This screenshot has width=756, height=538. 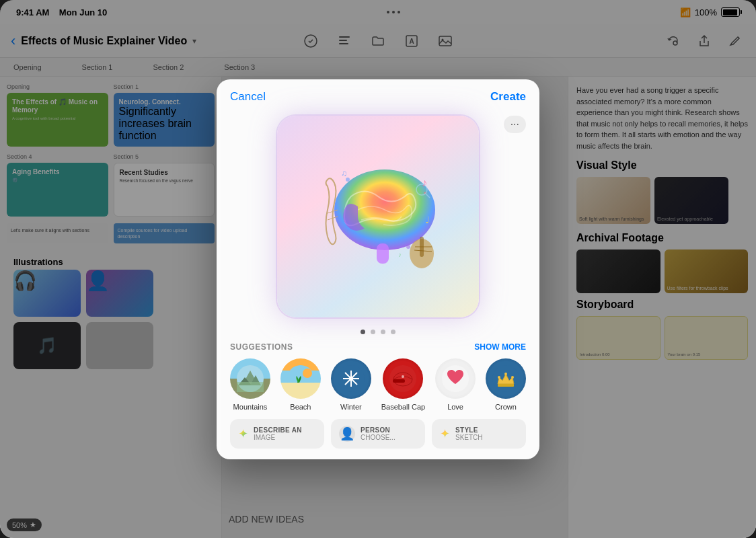 I want to click on create-button: Create, so click(x=508, y=97).